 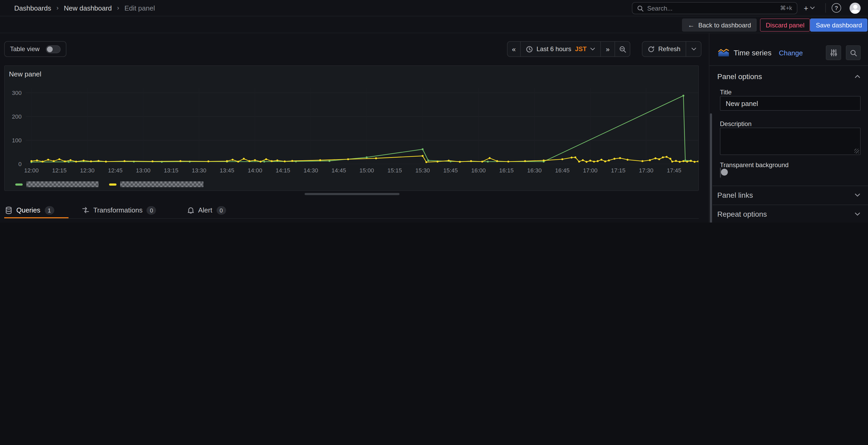 What do you see at coordinates (53, 49) in the screenshot?
I see `table-view-toggle` at bounding box center [53, 49].